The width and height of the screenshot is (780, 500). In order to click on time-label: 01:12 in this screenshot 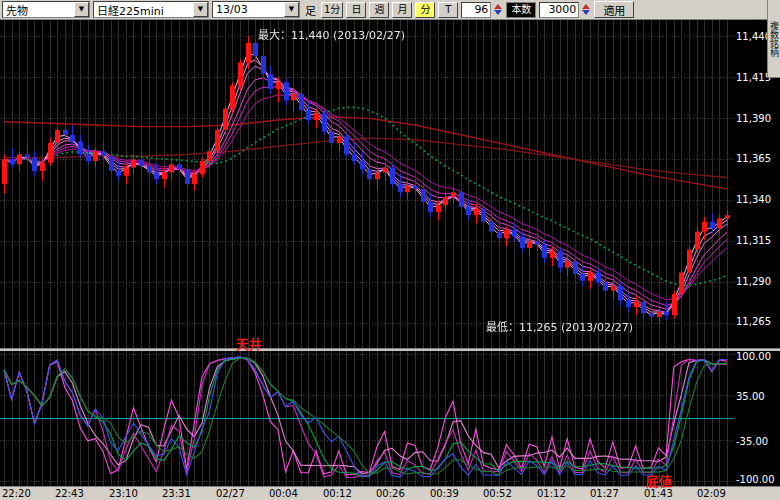, I will do `click(552, 494)`.